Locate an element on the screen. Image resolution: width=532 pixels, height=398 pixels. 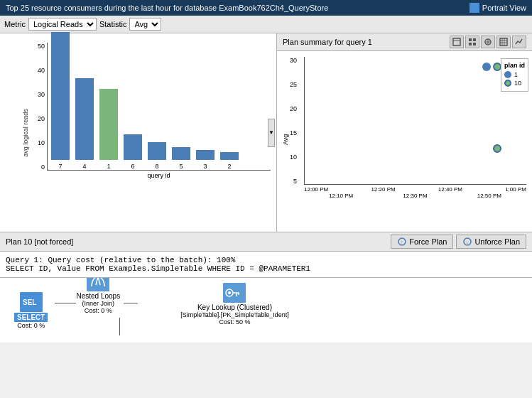
portrait-icon is located at coordinates (474, 8).